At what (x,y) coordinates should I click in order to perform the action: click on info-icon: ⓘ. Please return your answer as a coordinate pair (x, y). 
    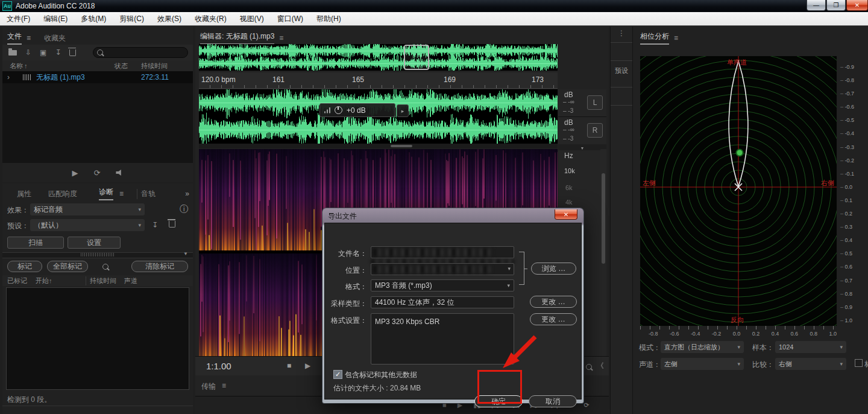
    Looking at the image, I should click on (184, 209).